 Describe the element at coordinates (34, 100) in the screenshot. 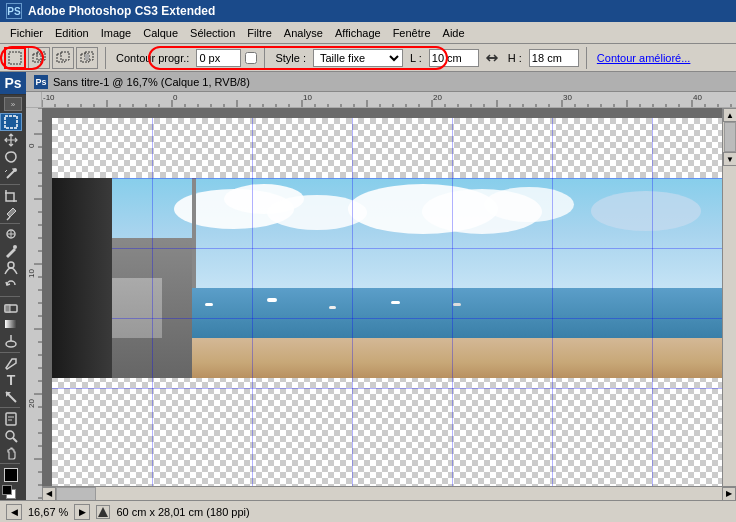

I see `ruler-corner` at that location.